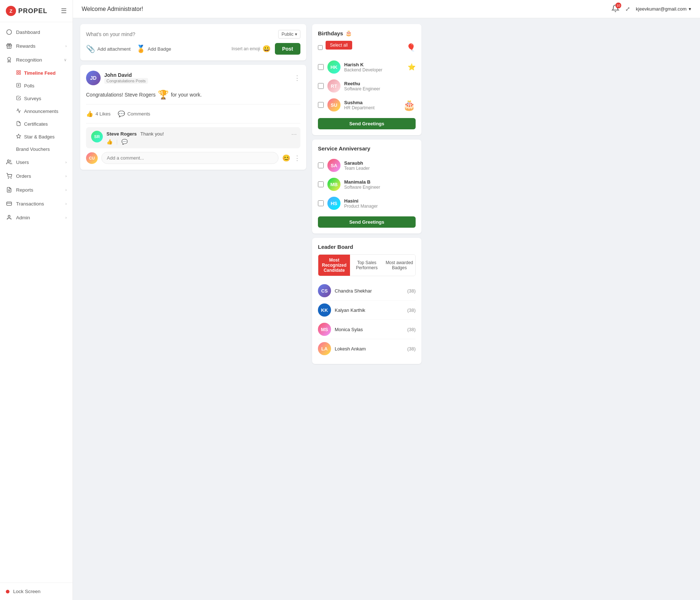 The height and width of the screenshot is (600, 700). Describe the element at coordinates (36, 111) in the screenshot. I see `sidebar-item-announcements: Announcements` at that location.